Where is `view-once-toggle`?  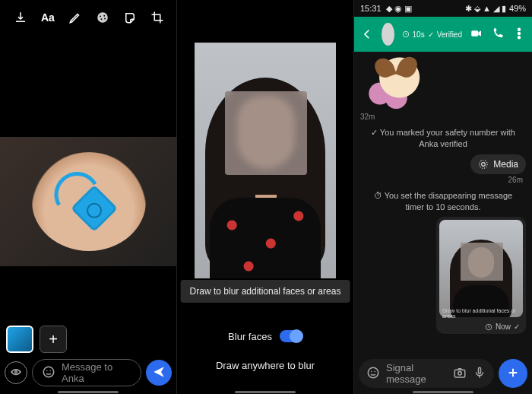
view-once-toggle is located at coordinates (16, 373).